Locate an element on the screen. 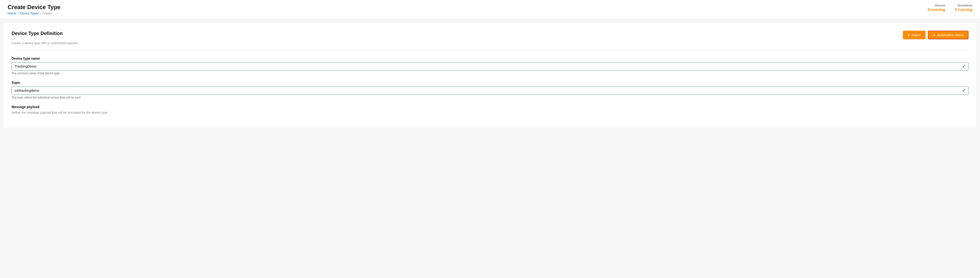 The image size is (980, 278). simulations-label: Simulations is located at coordinates (965, 5).